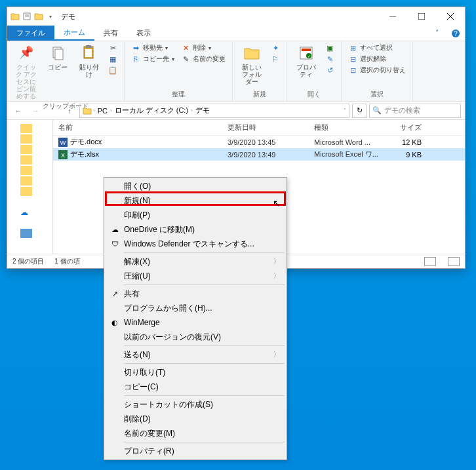 Image resolution: width=476 pixels, height=470 pixels. What do you see at coordinates (153, 59) in the screenshot?
I see `copy-to-button: ⎘コピー先▾` at bounding box center [153, 59].